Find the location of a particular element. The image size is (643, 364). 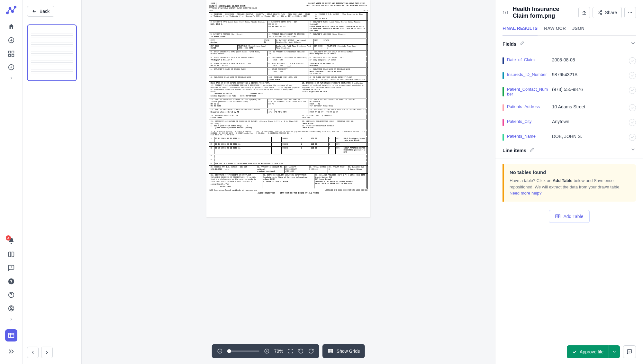

field-row: Date_of_Claim2008-08-08 is located at coordinates (569, 61).